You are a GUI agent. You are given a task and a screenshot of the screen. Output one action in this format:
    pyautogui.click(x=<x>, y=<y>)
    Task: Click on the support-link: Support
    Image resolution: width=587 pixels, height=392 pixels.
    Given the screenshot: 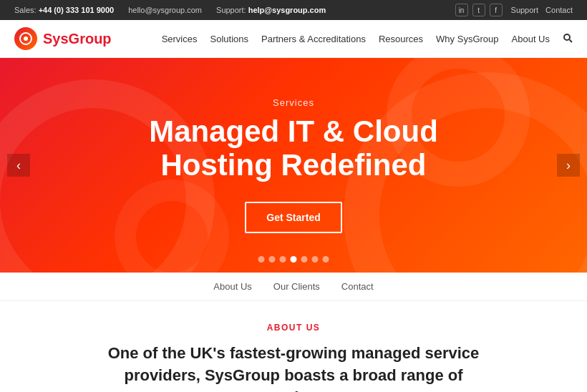 What is the action you would take?
    pyautogui.click(x=525, y=10)
    